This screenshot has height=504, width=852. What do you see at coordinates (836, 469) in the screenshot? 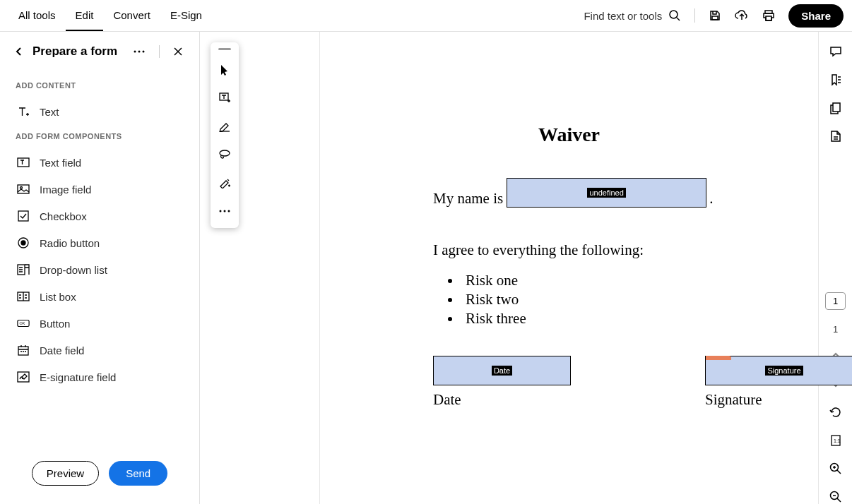
I see `zoom-in-icon` at bounding box center [836, 469].